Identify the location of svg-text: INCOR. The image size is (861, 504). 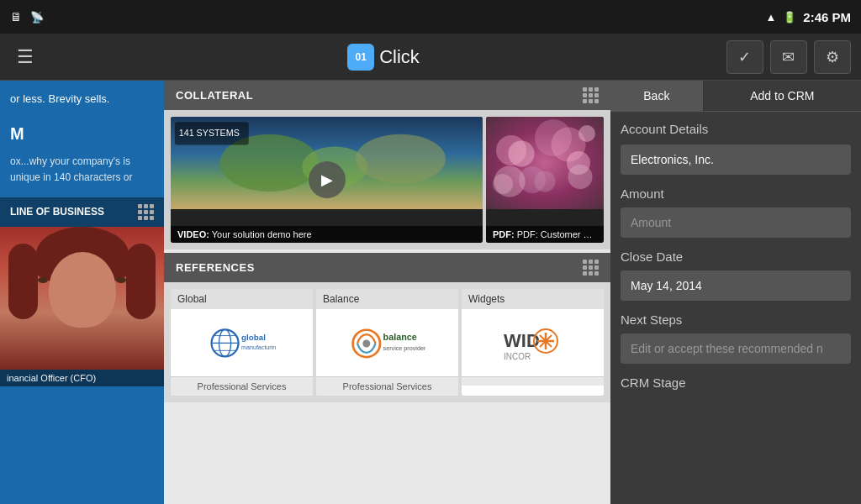
(517, 356).